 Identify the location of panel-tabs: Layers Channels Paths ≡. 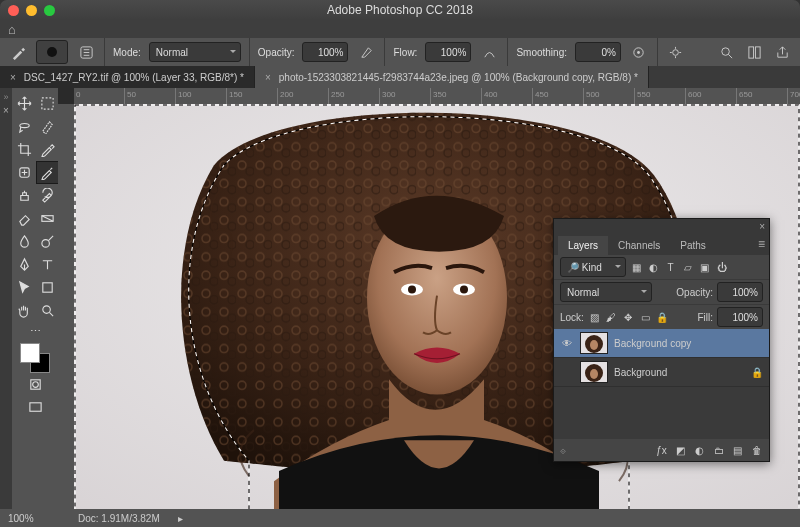
(662, 244).